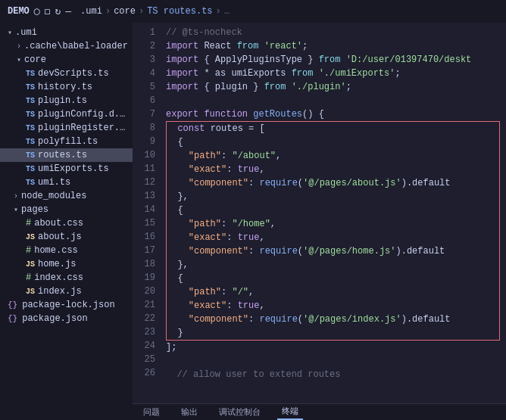 The height and width of the screenshot is (420, 506). Describe the element at coordinates (10, 33) in the screenshot. I see `chevron-down-icon: ▾` at that location.